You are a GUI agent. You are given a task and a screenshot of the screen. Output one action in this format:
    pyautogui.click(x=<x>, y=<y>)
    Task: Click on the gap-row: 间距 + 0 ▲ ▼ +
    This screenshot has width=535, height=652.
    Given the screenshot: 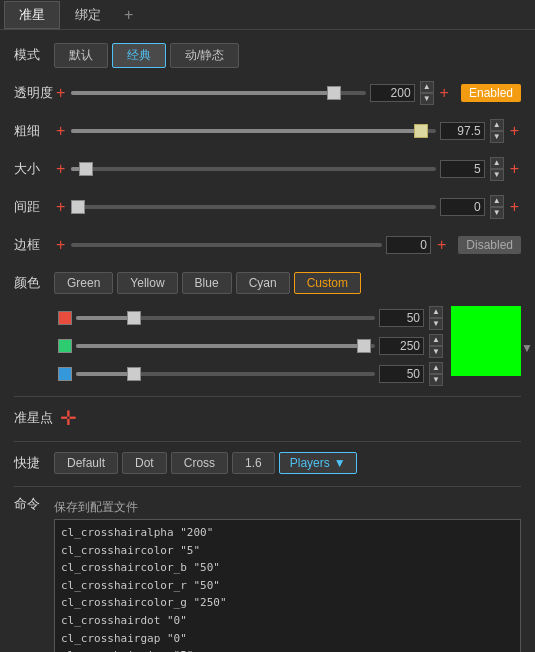 What is the action you would take?
    pyautogui.click(x=268, y=207)
    